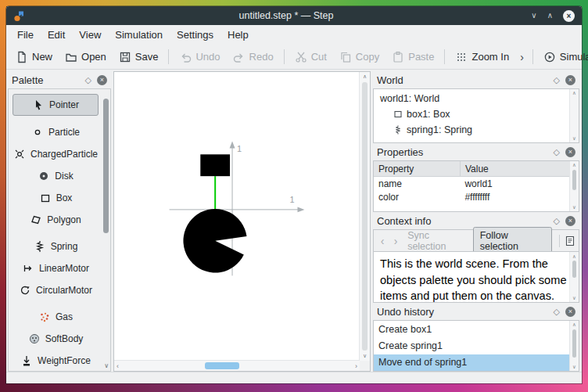 This screenshot has width=588, height=392. What do you see at coordinates (106, 166) in the screenshot?
I see `palette-scrollbar-thumb` at bounding box center [106, 166].